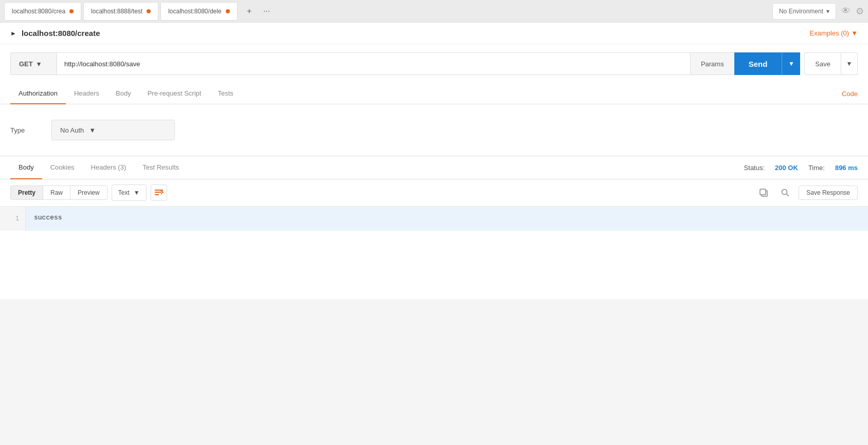 The width and height of the screenshot is (868, 445). Describe the element at coordinates (198, 11) in the screenshot. I see `tab-3: localhost:8080/dele` at that location.